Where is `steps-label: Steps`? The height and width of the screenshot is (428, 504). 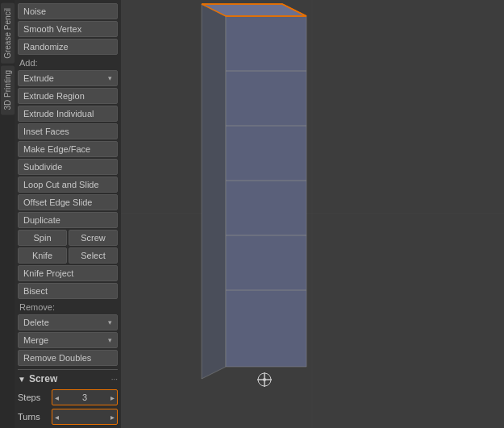
steps-label: Steps is located at coordinates (35, 397).